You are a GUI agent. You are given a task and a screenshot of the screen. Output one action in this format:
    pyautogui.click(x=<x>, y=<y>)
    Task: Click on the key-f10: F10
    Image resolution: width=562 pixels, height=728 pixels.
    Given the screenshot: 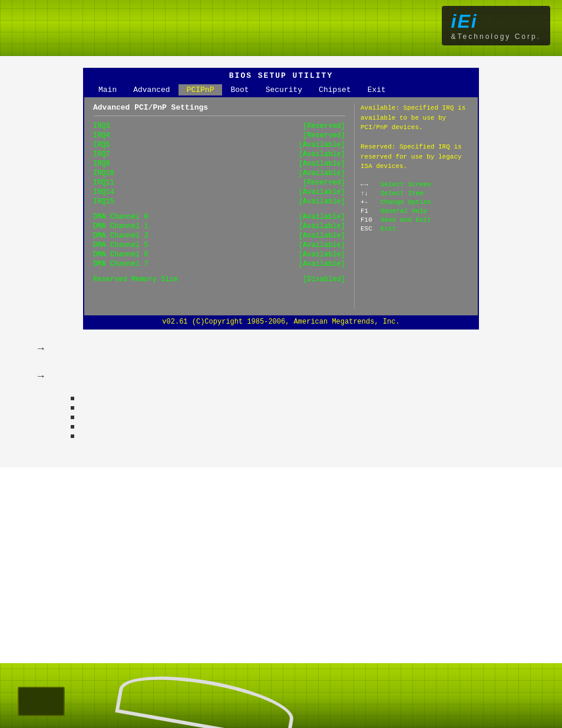 What is the action you would take?
    pyautogui.click(x=369, y=220)
    